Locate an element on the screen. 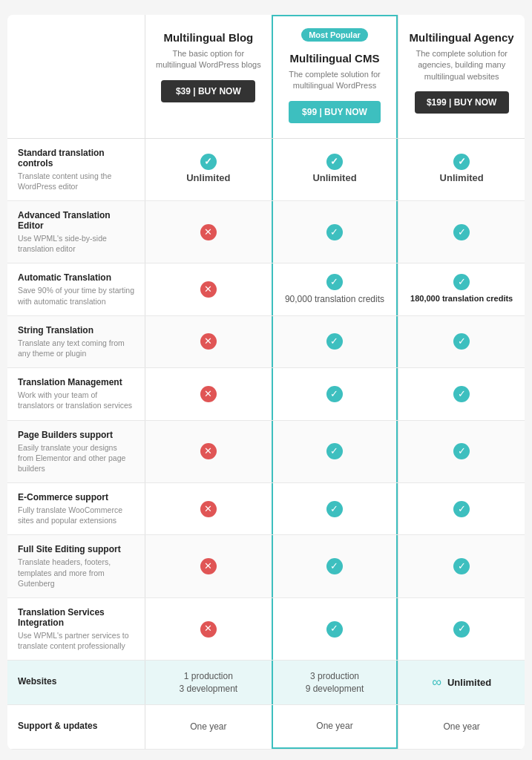  feature-row: String Translation Translate any text co… is located at coordinates (266, 342).